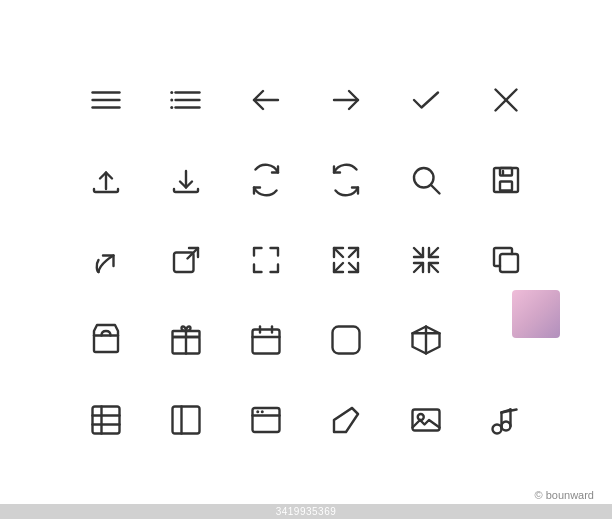 This screenshot has width=612, height=519. I want to click on save-floppy-icon, so click(506, 180).